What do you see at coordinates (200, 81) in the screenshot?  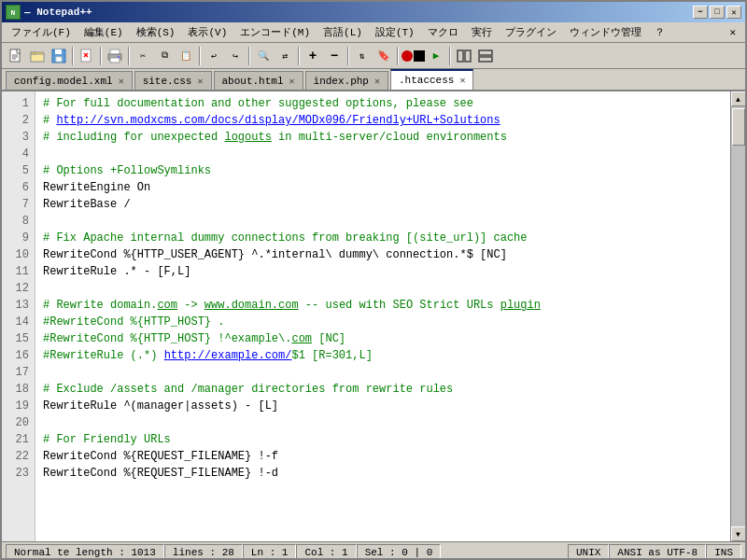 I see `tab-close-site-css: ✕` at bounding box center [200, 81].